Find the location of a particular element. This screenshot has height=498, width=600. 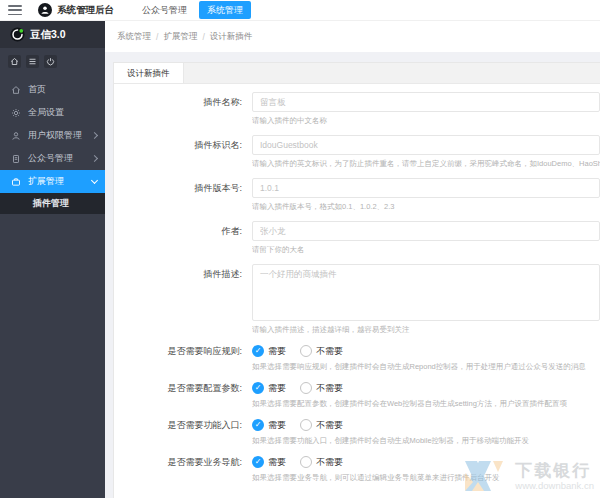

sidebar-submenu: 插件管理 is located at coordinates (52, 204).